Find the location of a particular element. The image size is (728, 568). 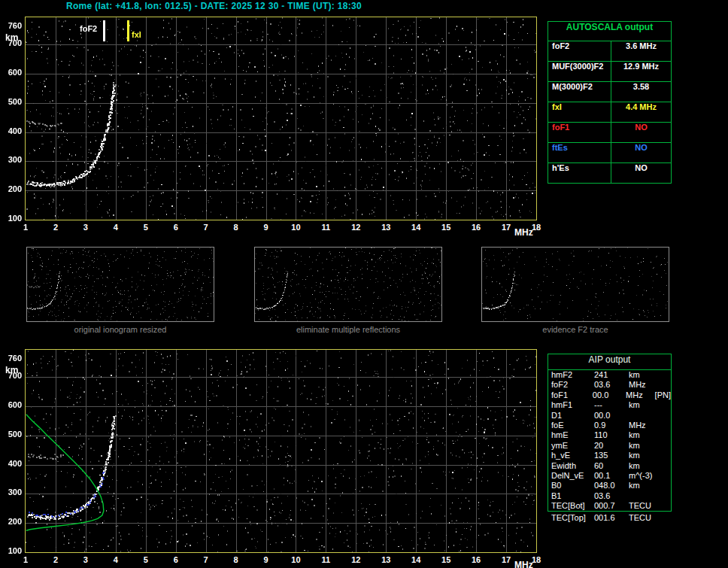

aip-row-label: DelN_vE is located at coordinates (572, 475).